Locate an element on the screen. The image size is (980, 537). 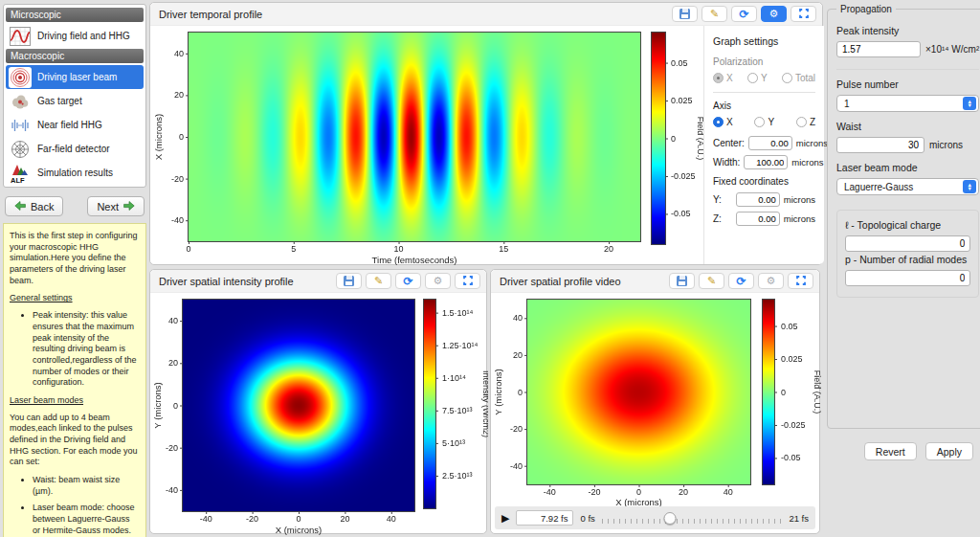
action-buttons: Revert Apply is located at coordinates (919, 452).